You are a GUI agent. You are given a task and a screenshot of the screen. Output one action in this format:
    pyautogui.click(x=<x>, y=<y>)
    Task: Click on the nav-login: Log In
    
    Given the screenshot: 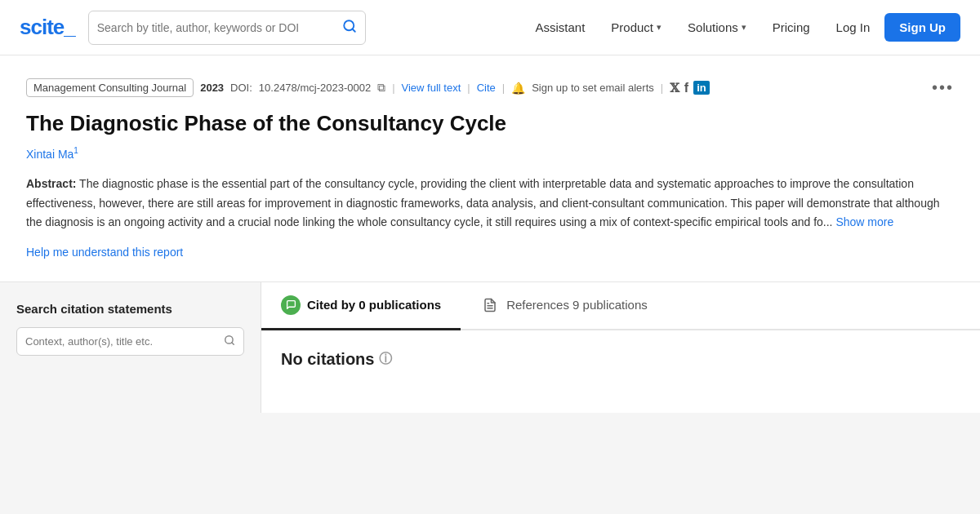 What is the action you would take?
    pyautogui.click(x=853, y=28)
    